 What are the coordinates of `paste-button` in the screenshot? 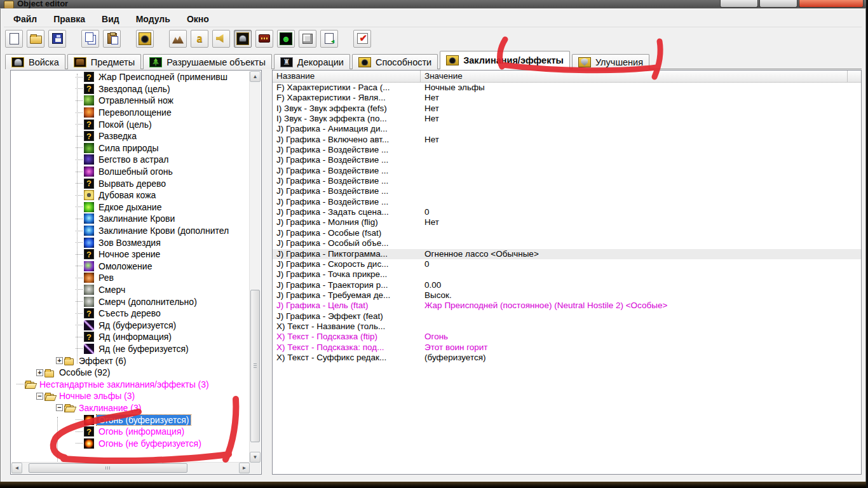 It's located at (112, 39).